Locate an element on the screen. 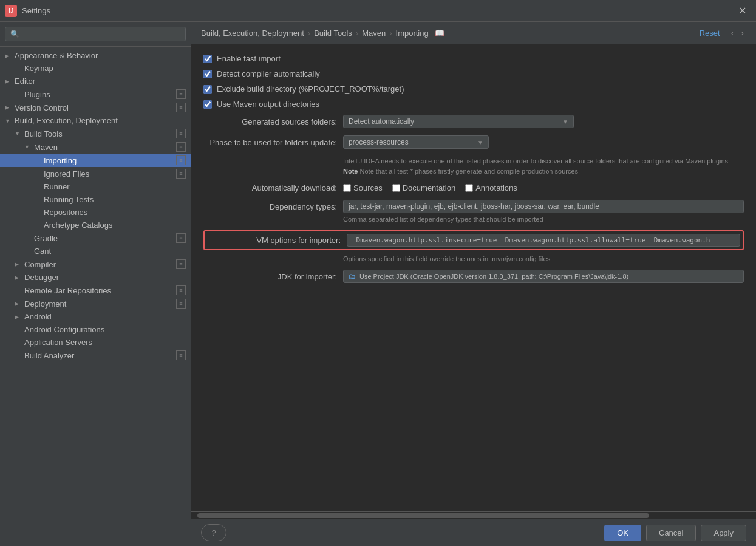 This screenshot has height=546, width=756. sidebar-item-gradle: Gradle ≡ is located at coordinates (95, 238).